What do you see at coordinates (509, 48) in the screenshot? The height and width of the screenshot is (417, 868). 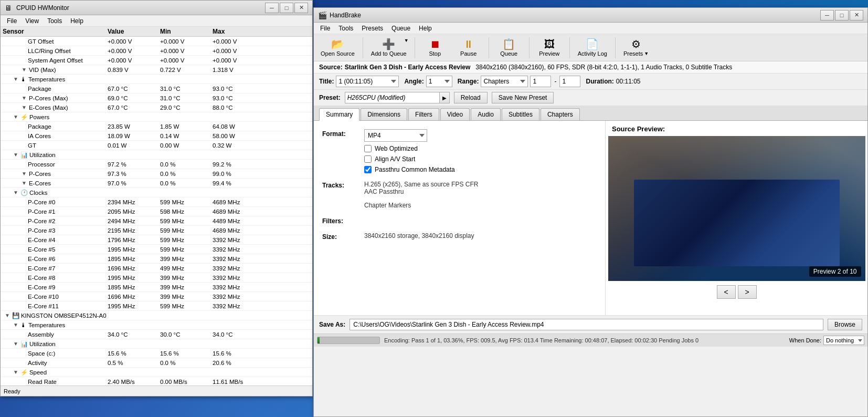 I see `queue-button: 📋 Queue` at bounding box center [509, 48].